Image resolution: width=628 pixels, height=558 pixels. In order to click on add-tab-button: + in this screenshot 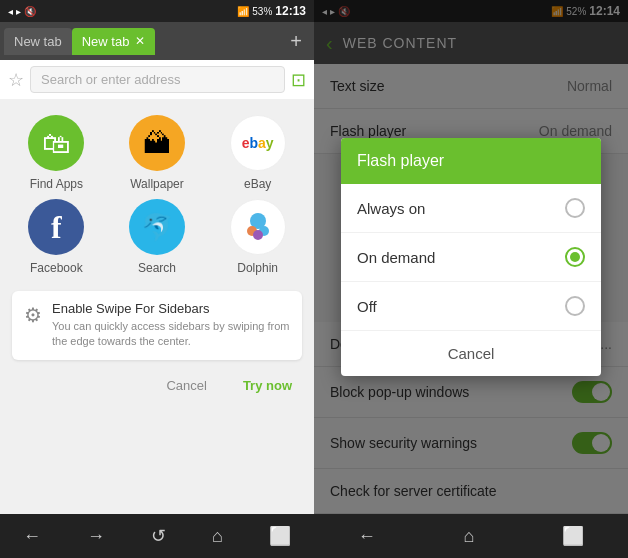, I will do `click(296, 42)`.